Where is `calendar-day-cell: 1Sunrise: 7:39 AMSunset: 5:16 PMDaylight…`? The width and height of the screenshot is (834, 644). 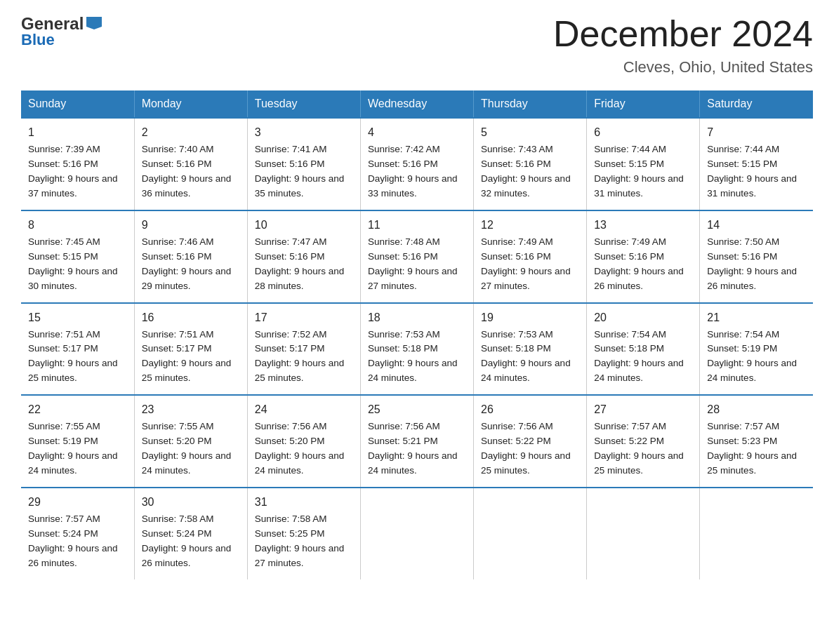
calendar-day-cell: 1Sunrise: 7:39 AMSunset: 5:16 PMDaylight… is located at coordinates (77, 164).